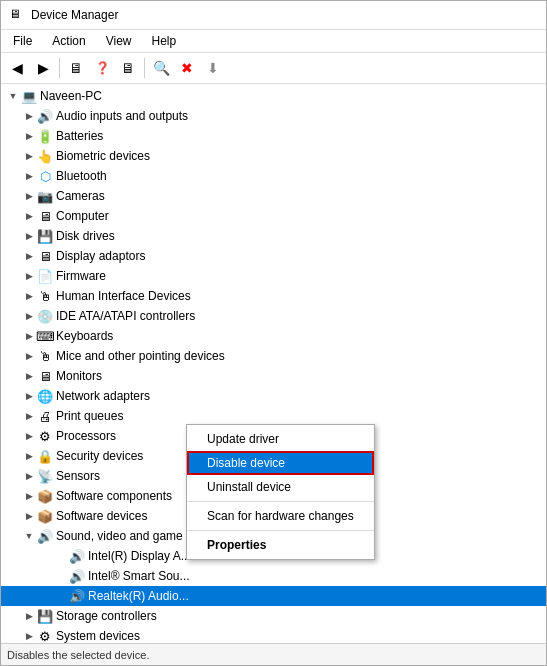  Describe the element at coordinates (45, 436) in the screenshot. I see `processor-icon: ⚙` at that location.